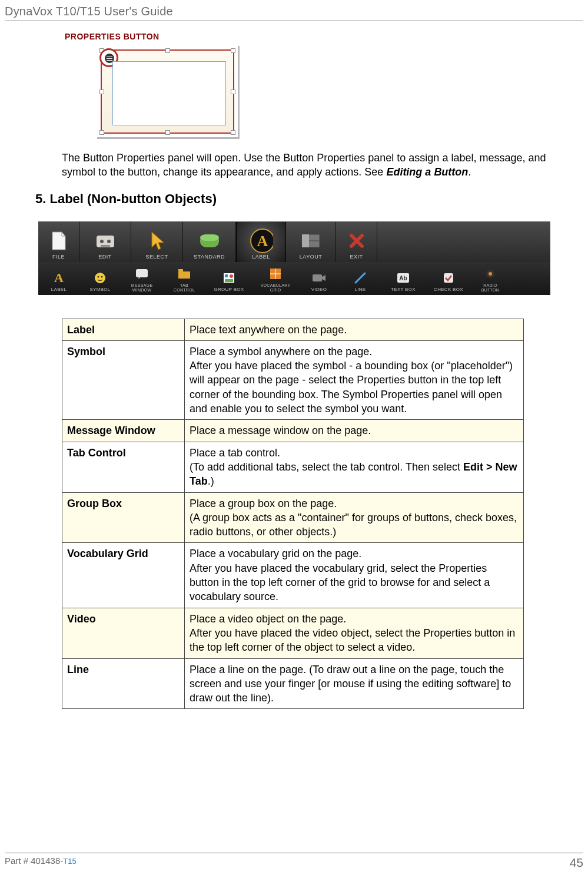  I want to click on table-row: Tab Control Place a tab control. (To add…, so click(293, 467).